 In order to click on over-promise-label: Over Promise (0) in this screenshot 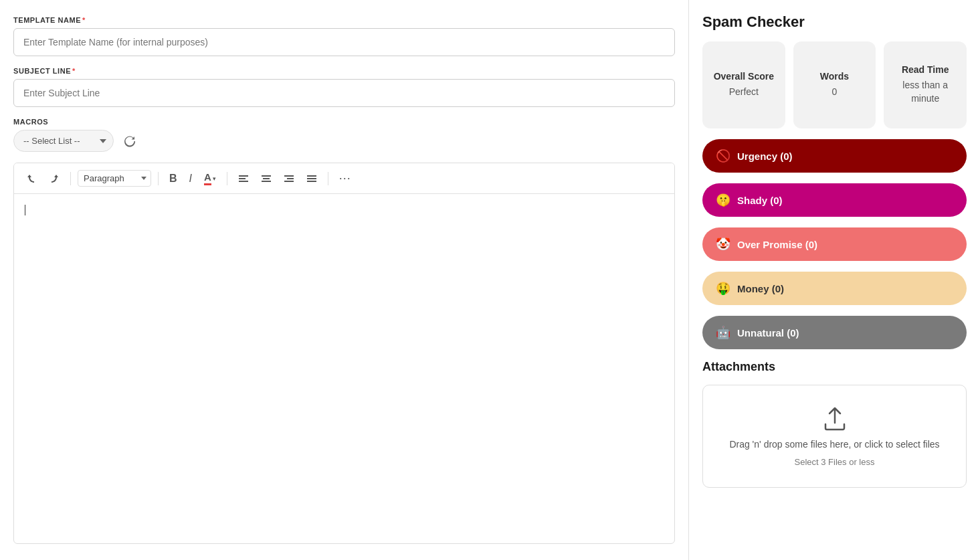, I will do `click(777, 245)`.